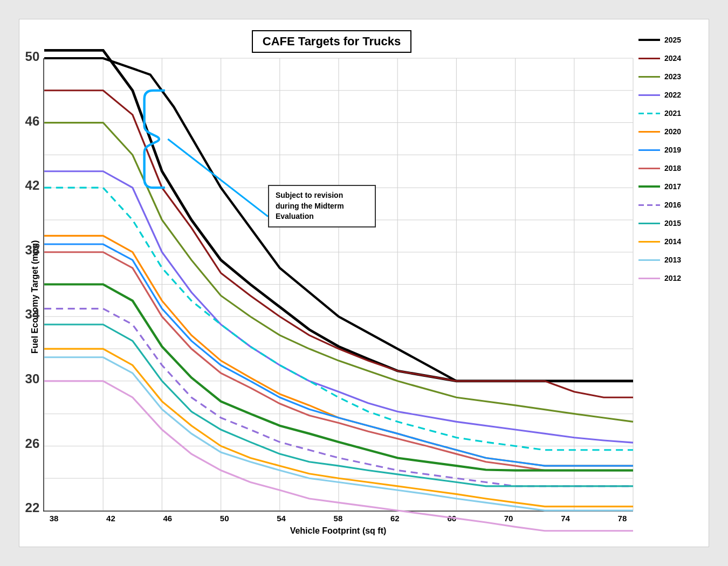 The height and width of the screenshot is (566, 728). Describe the element at coordinates (649, 150) in the screenshot. I see `legend-line-2019` at that location.